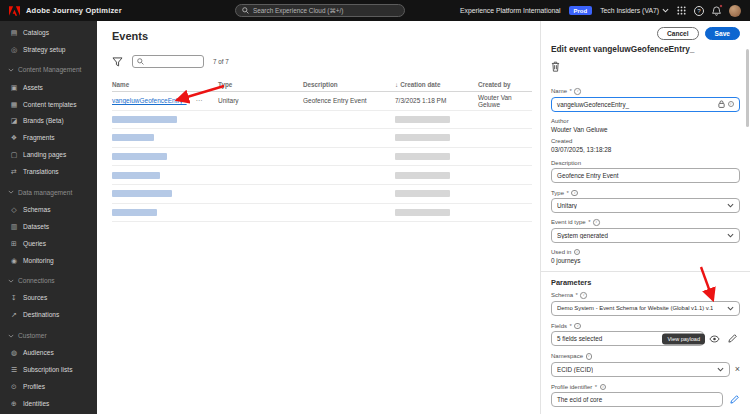  I want to click on help-icon: ?, so click(699, 11).